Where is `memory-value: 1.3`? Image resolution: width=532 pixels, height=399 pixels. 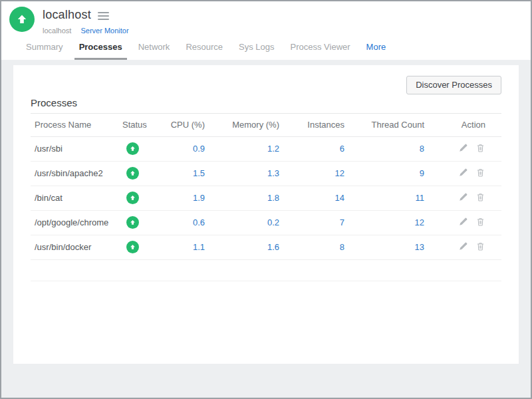 memory-value: 1.3 is located at coordinates (242, 173).